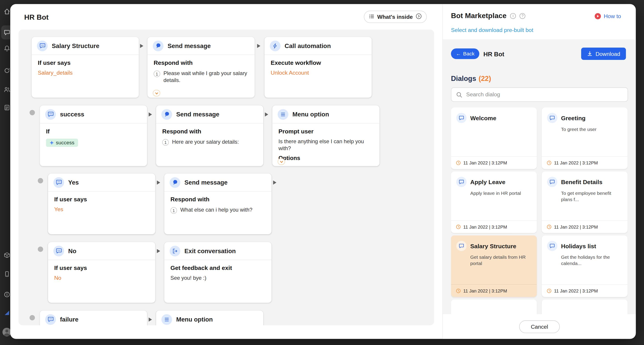  I want to click on card-title: success, so click(72, 114).